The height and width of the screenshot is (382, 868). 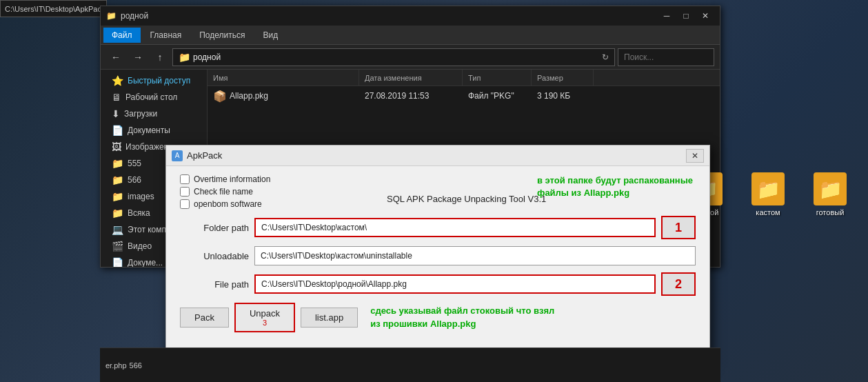 What do you see at coordinates (678, 228) in the screenshot?
I see `browse-folder-num: 1` at bounding box center [678, 228].